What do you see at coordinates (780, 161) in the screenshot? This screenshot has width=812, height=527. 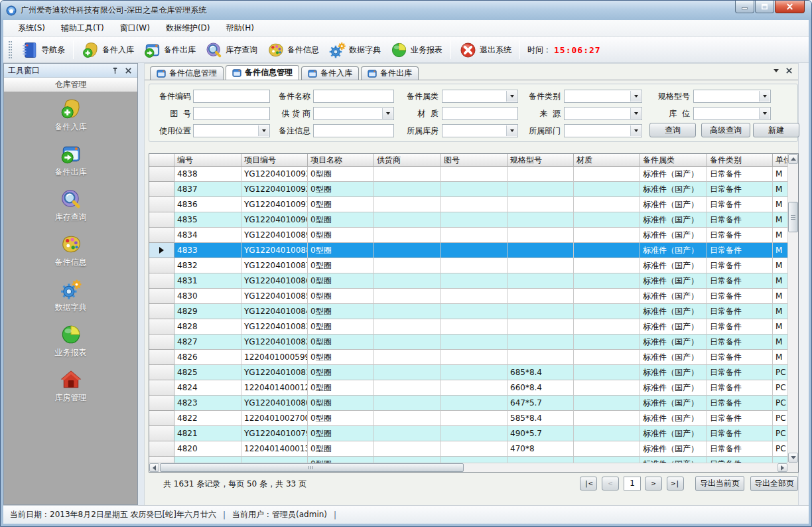 I see `column-header: 单位` at bounding box center [780, 161].